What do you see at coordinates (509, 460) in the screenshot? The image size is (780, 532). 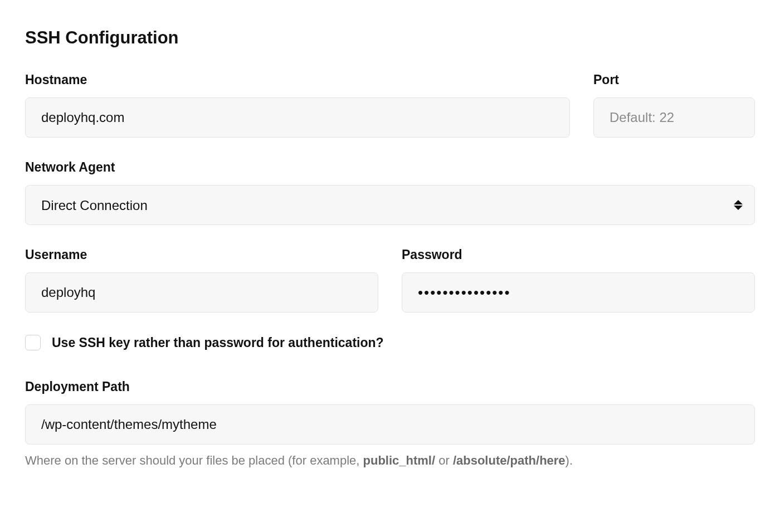 I see `help-text-example2: /absolute/path/here` at bounding box center [509, 460].